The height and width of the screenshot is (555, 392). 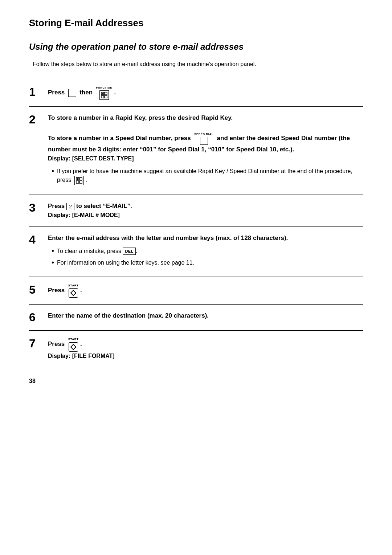 What do you see at coordinates (205, 349) in the screenshot?
I see `step-7-content: Press START . Display: [FILE FORMAT]` at bounding box center [205, 349].